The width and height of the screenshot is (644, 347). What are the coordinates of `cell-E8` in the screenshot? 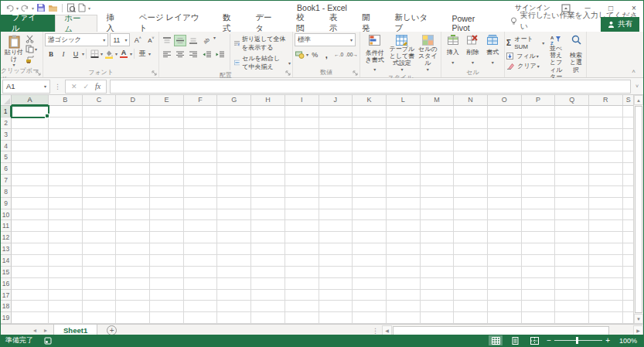 It's located at (167, 192).